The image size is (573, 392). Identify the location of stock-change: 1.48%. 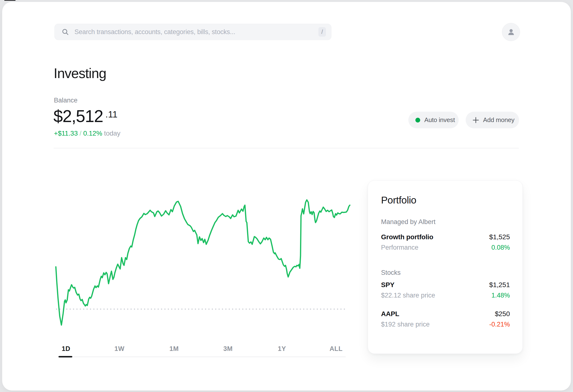
(501, 295).